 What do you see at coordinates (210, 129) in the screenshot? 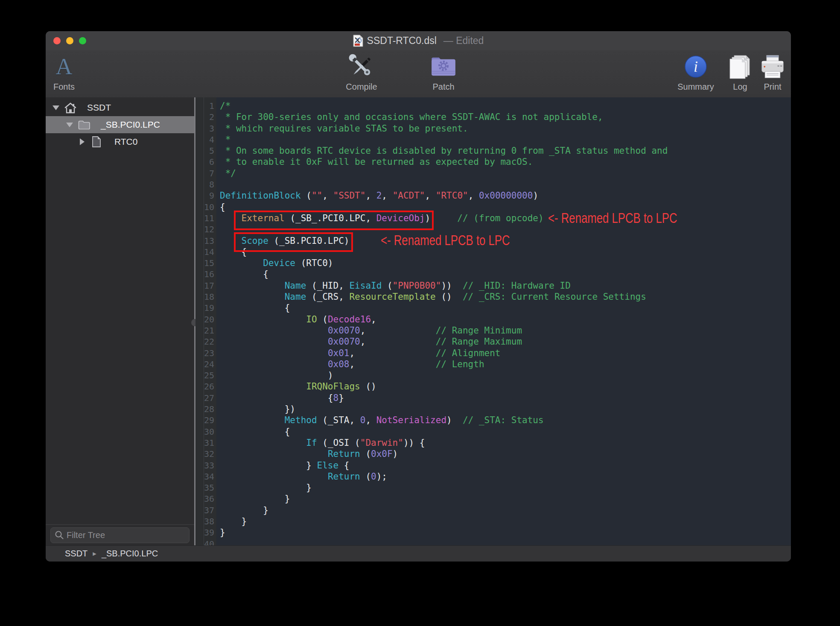
I see `line-number: 3` at bounding box center [210, 129].